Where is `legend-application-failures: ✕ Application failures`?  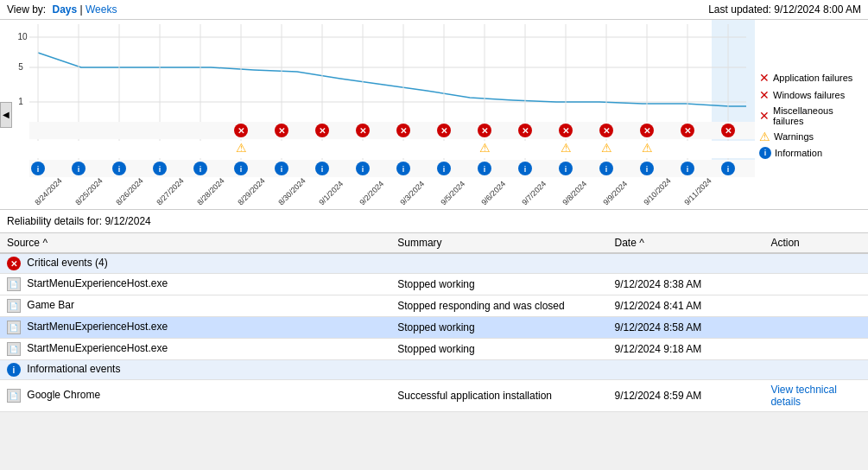 legend-application-failures: ✕ Application failures is located at coordinates (812, 78).